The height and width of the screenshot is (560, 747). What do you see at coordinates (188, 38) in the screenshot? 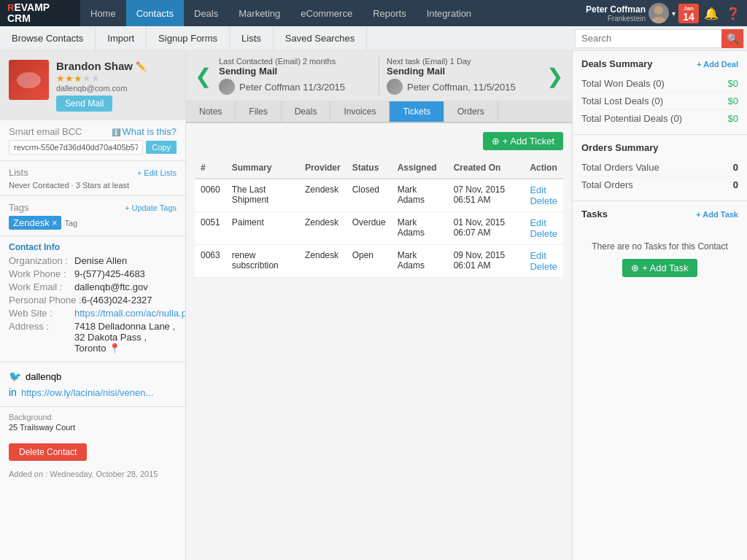
I see `sub-nav-signup-forms: Signup Forms` at bounding box center [188, 38].